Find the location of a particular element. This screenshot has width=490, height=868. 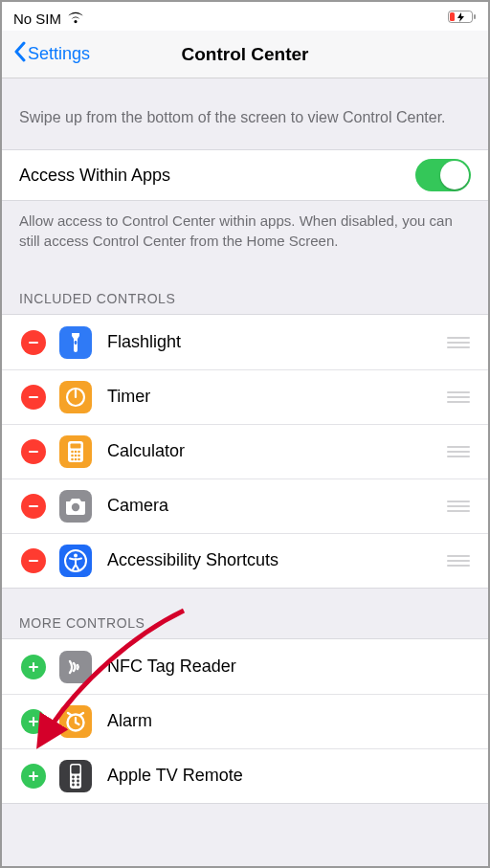

row-label: NFC Tag Reader is located at coordinates (289, 666).